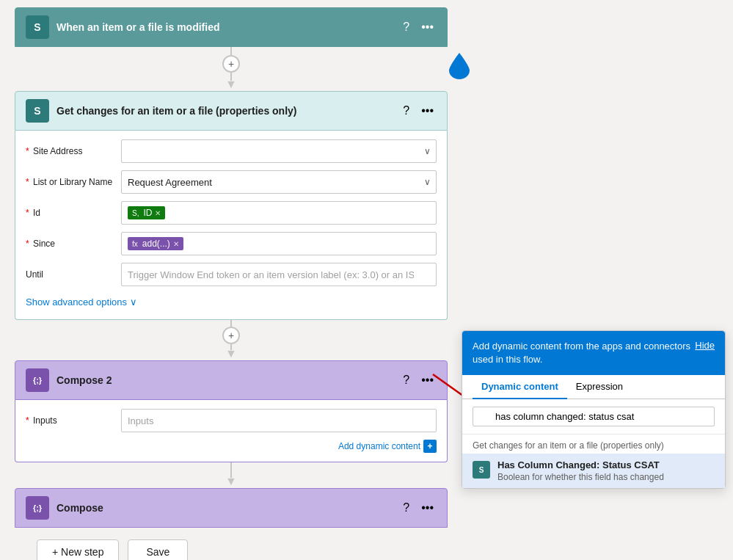  Describe the element at coordinates (231, 411) in the screenshot. I see `step3-card: {;} Compose 2 ? ••• * Inputs` at that location.